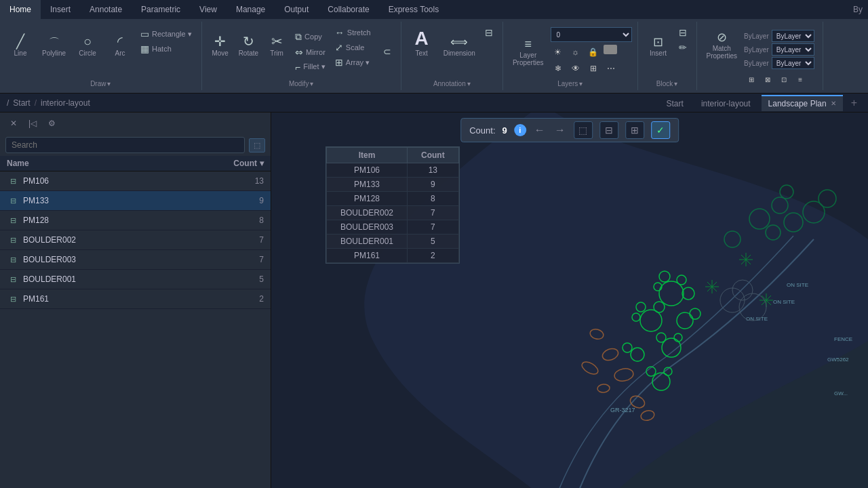  Describe the element at coordinates (623, 410) in the screenshot. I see `svg-text: GR-3217` at that location.